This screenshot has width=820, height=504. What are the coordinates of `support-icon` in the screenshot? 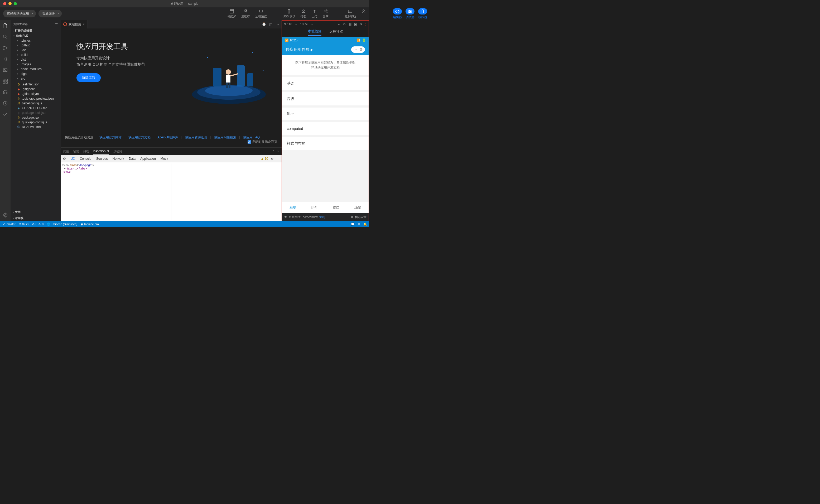 It's located at (5, 92).